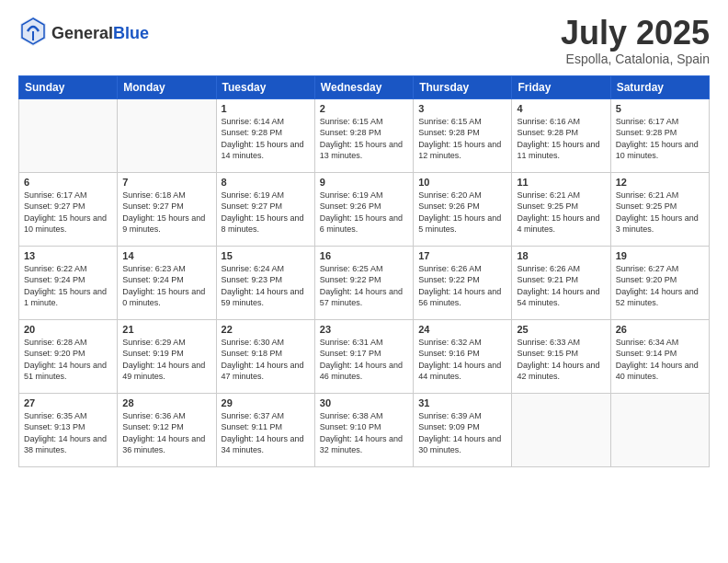 This screenshot has height=563, width=728. What do you see at coordinates (364, 286) in the screenshot?
I see `day-info: Sunrise: 6:25 AMSunset: 9:22 PMDaylight:…` at bounding box center [364, 286].